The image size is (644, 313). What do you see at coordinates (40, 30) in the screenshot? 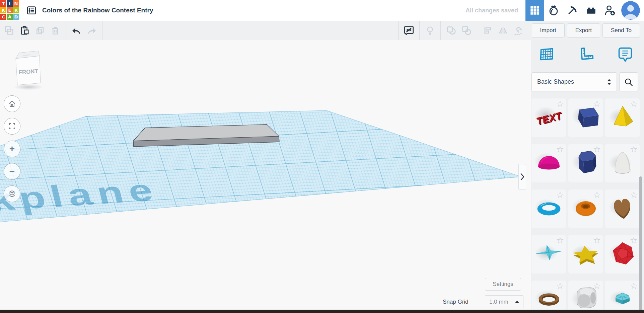
I see `duplicate-button` at bounding box center [40, 30].